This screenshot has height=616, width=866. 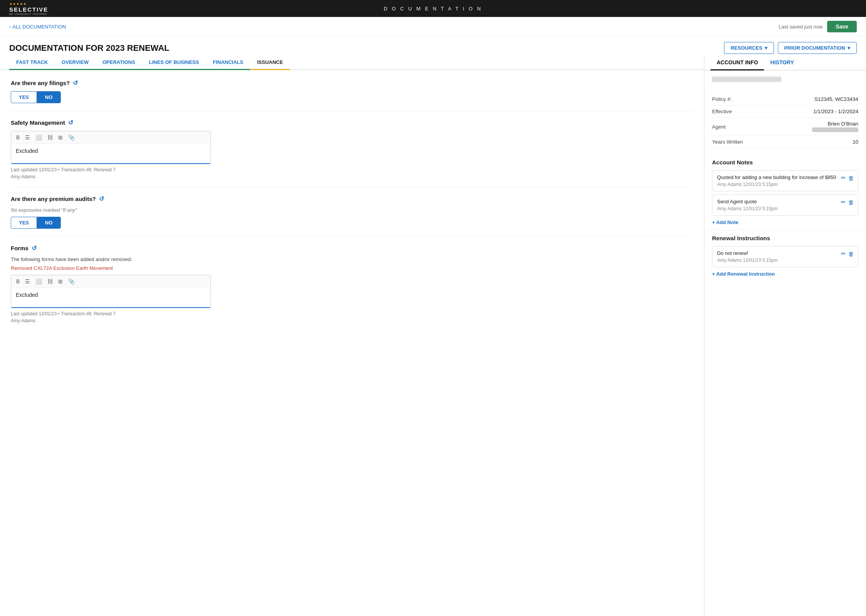 I want to click on agent-blurred, so click(x=835, y=130).